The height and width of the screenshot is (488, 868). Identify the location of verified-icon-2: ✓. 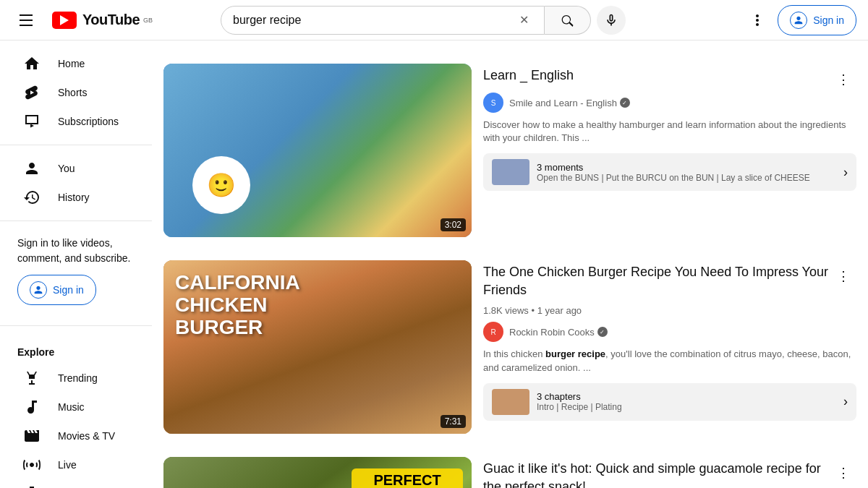
(603, 332).